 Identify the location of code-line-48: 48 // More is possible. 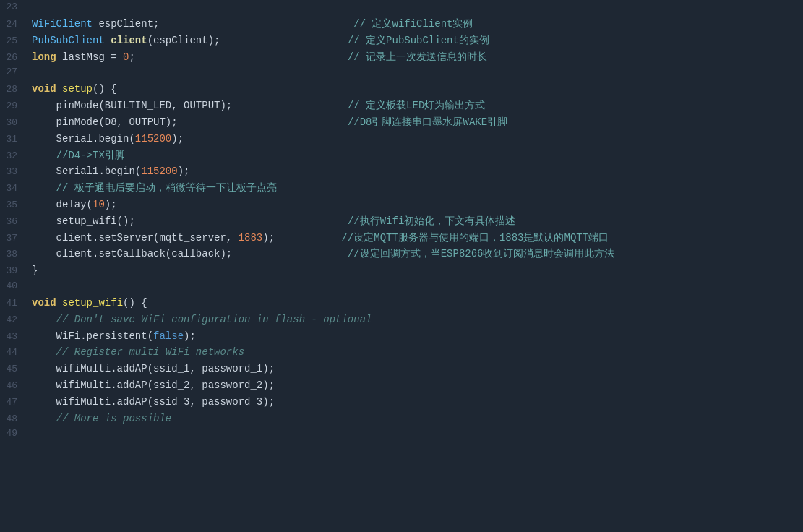
(402, 419).